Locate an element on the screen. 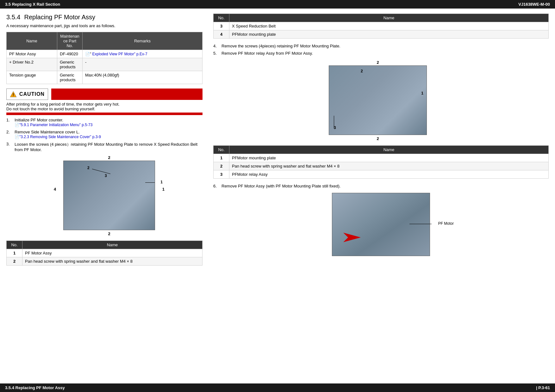 Image resolution: width=555 pixels, height=392 pixels. diagram2-image: 2 1 3 is located at coordinates (378, 100).